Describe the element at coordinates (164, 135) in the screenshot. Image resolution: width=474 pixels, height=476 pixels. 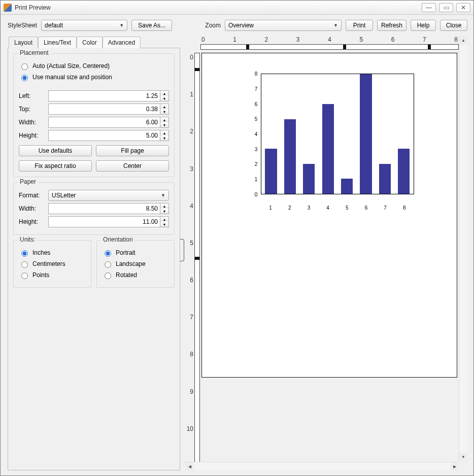
I see `height-spinner: ▲▼` at that location.